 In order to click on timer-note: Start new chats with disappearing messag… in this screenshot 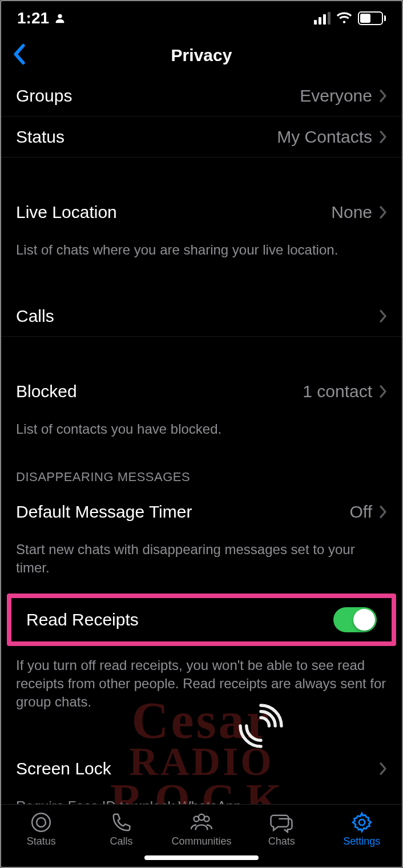, I will do `click(202, 562)`.